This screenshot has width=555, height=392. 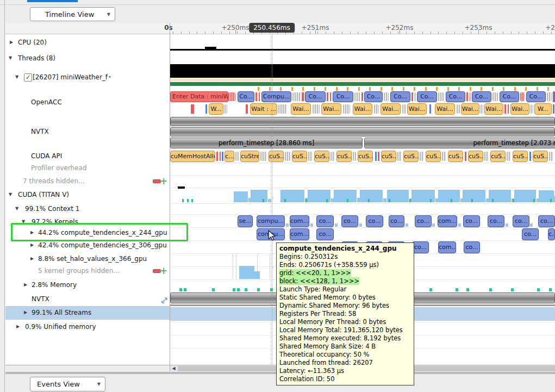 What do you see at coordinates (73, 14) in the screenshot?
I see `timeline-view-dropdown: Timeline View ▼` at bounding box center [73, 14].